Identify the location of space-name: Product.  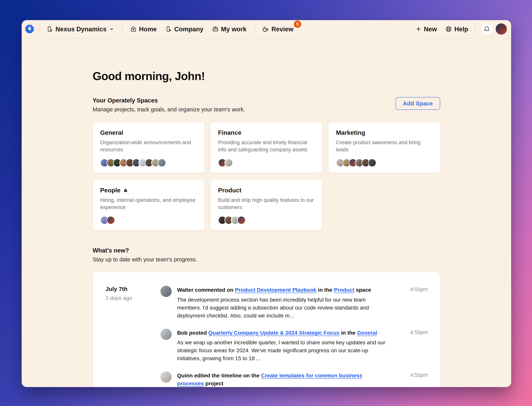
(230, 190).